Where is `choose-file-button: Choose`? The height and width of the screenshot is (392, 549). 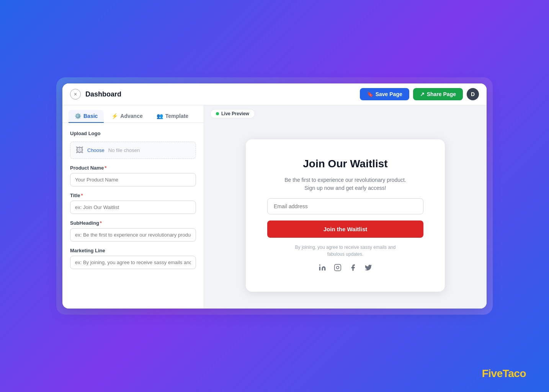
choose-file-button: Choose is located at coordinates (96, 150).